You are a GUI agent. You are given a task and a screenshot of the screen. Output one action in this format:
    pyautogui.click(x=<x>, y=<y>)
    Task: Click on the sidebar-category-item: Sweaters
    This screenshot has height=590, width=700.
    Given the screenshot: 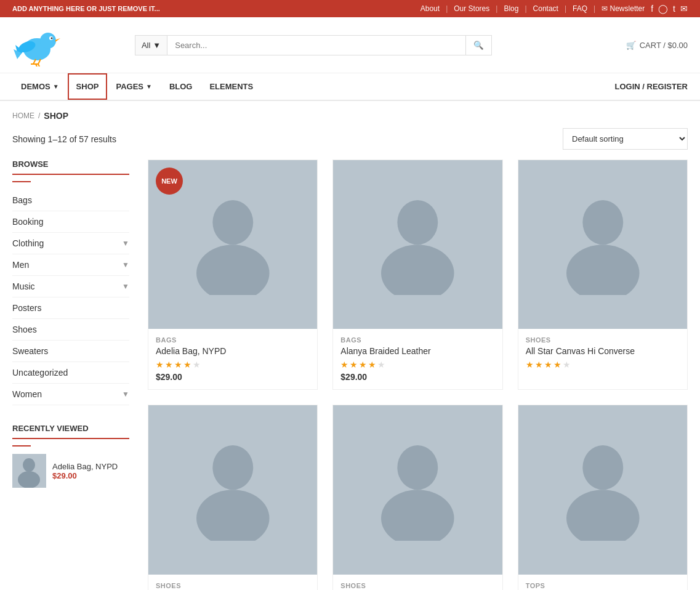 What is the action you would take?
    pyautogui.click(x=71, y=351)
    